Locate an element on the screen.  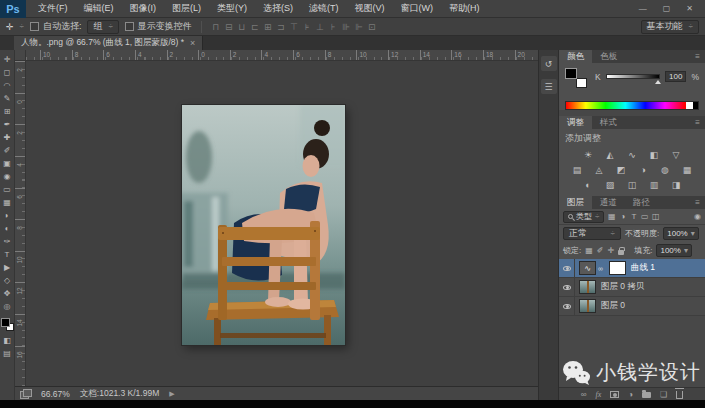
menu-item: 图像(I) is located at coordinates (144, 8).